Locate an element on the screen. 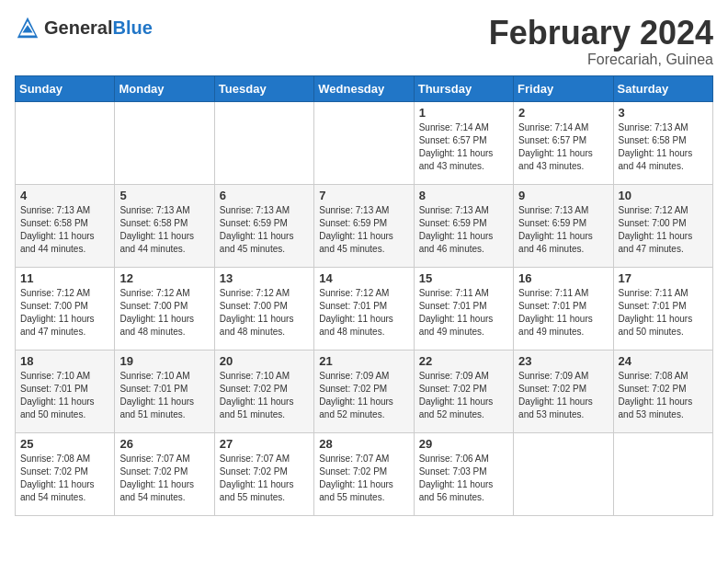  calendar-title: February 2024 is located at coordinates (601, 33).